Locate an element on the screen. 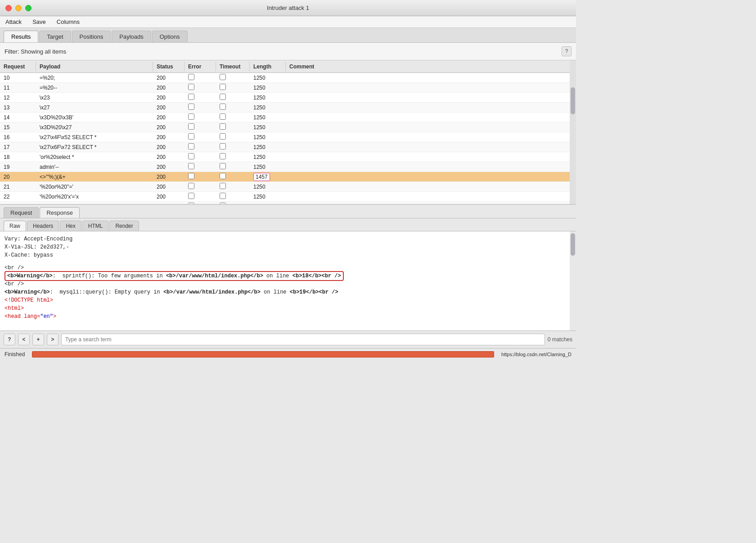 Image resolution: width=756 pixels, height=543 pixels. response-scrollbar-track is located at coordinates (573, 281).